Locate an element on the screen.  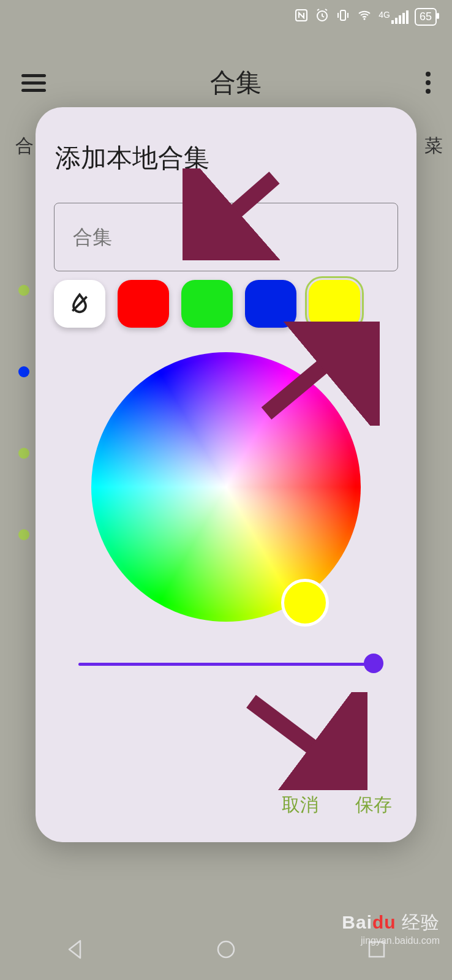
blue-swatch is located at coordinates (271, 304).